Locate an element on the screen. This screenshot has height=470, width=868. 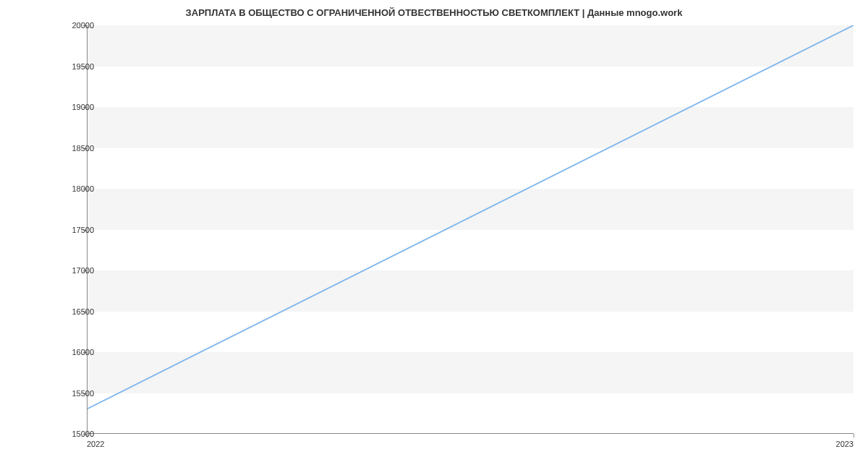
x-axis-tick-label: 2022 is located at coordinates (95, 444).